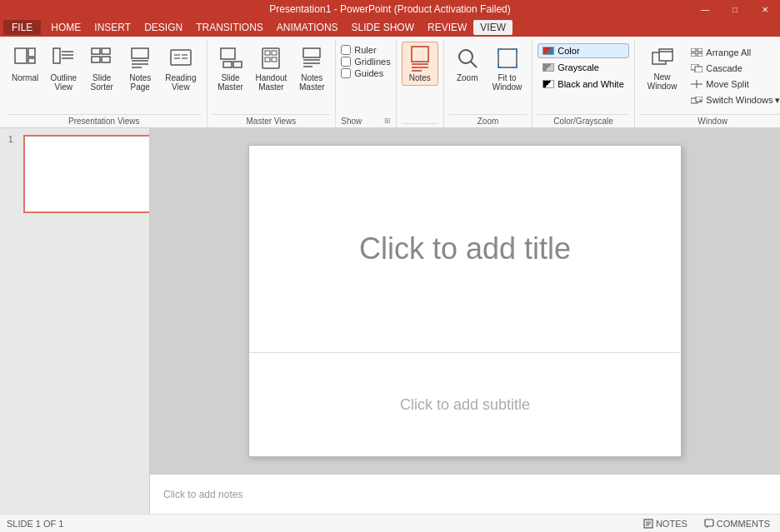 Image resolution: width=780 pixels, height=532 pixels. I want to click on handout-master-icon, so click(271, 58).